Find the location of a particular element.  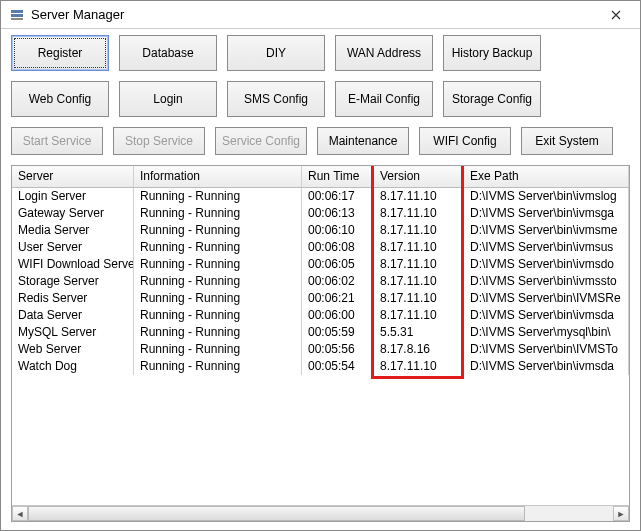

login-button: Login is located at coordinates (168, 99).